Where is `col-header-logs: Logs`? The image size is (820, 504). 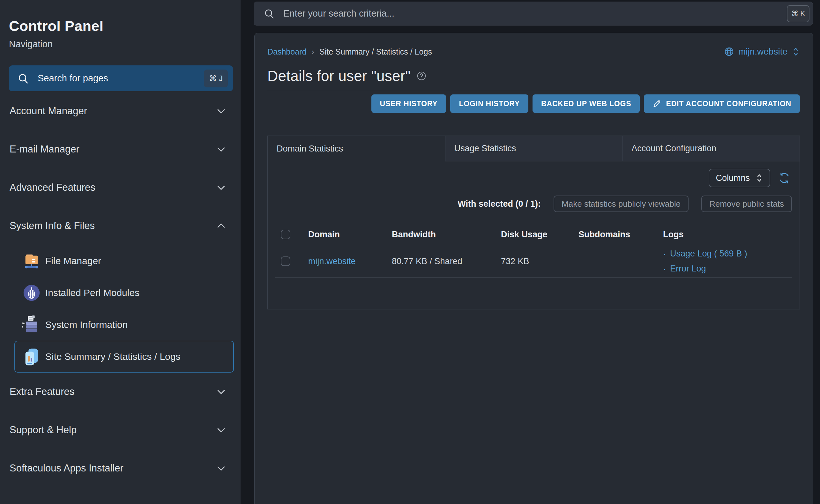
col-header-logs: Logs is located at coordinates (727, 235).